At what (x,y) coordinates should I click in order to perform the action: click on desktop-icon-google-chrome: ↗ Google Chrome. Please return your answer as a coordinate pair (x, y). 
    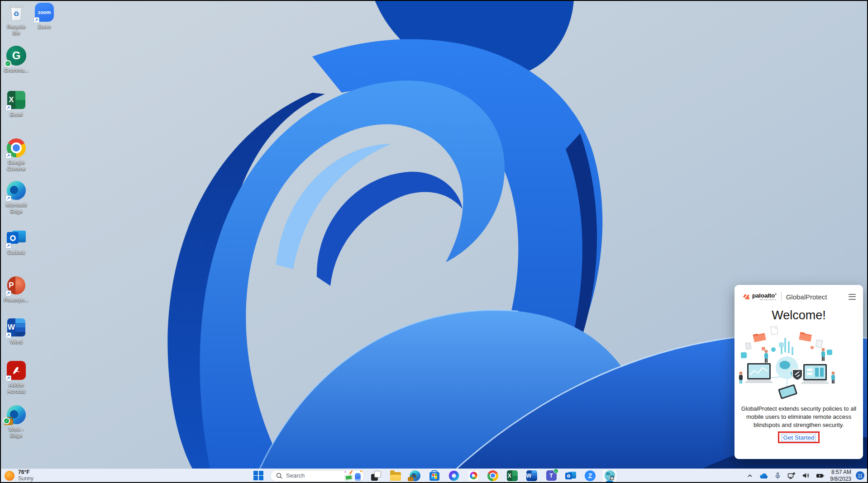
    Looking at the image, I should click on (16, 155).